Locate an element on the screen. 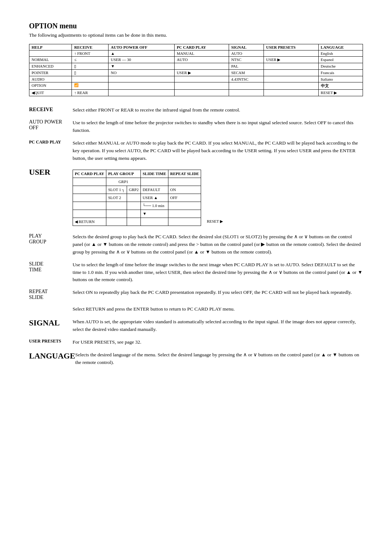 The width and height of the screenshot is (392, 555). slide-time-label: SLIDE TIME is located at coordinates (51, 267).